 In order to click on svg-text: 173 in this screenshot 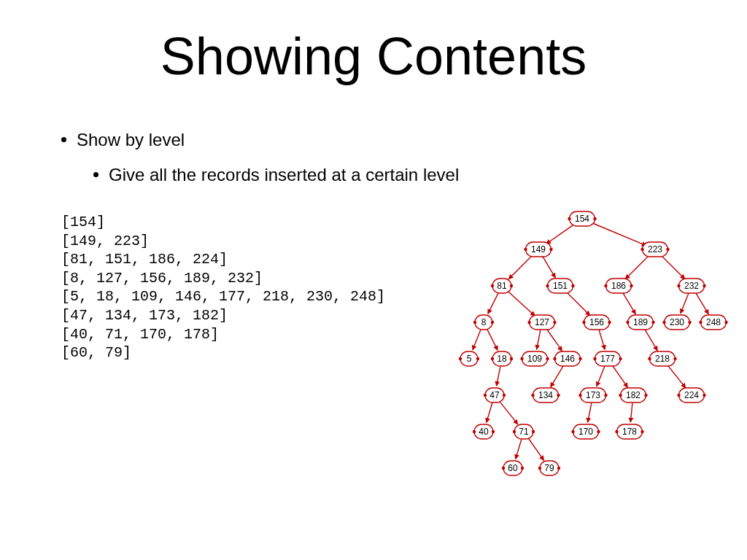, I will do `click(593, 395)`.